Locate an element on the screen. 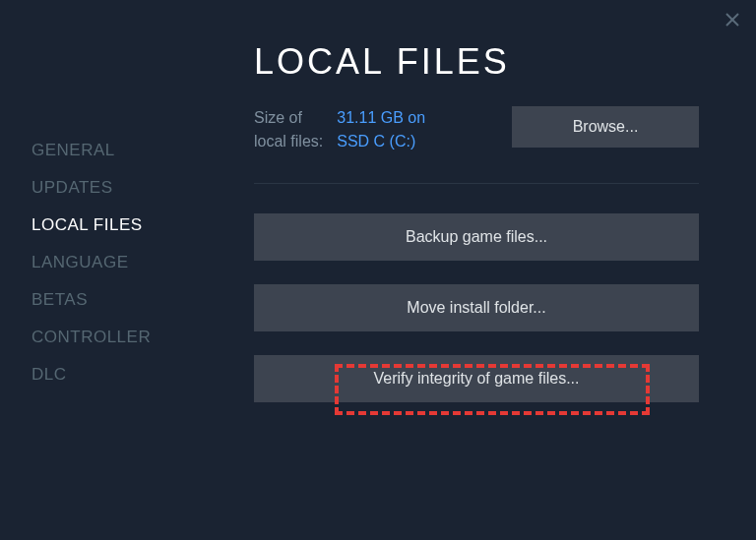 The height and width of the screenshot is (540, 756). sidebar-item-local-files: LOCAL FILES is located at coordinates (129, 225).